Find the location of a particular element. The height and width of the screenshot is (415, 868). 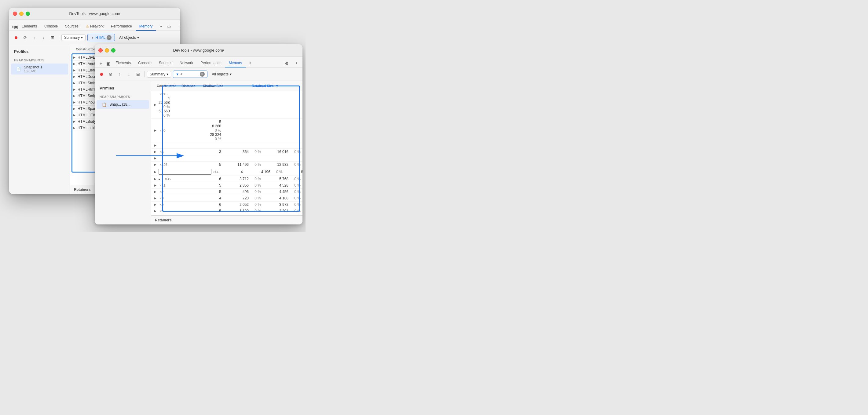

minimize-button-front is located at coordinates (107, 51).